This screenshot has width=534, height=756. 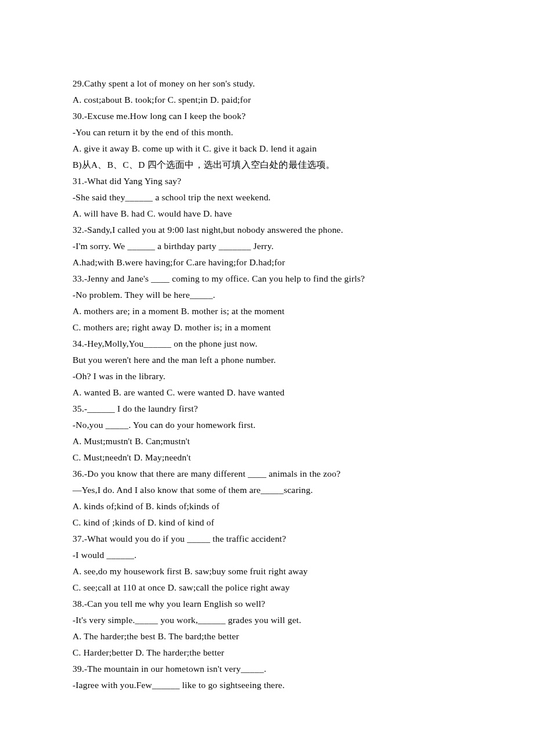 I want to click on text-line: 33.-Jenny and Jane's ____ coming to my o…, so click(x=267, y=279).